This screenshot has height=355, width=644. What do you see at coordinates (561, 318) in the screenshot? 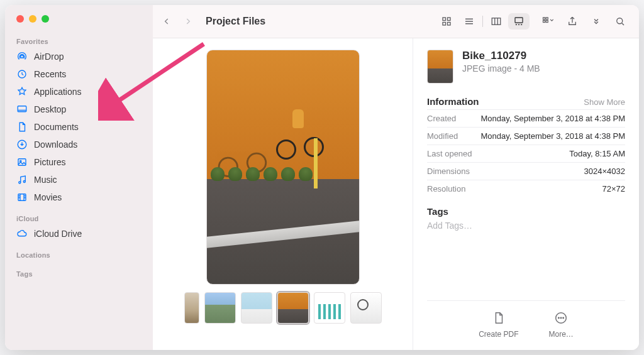
I see `more-icon` at bounding box center [561, 318].